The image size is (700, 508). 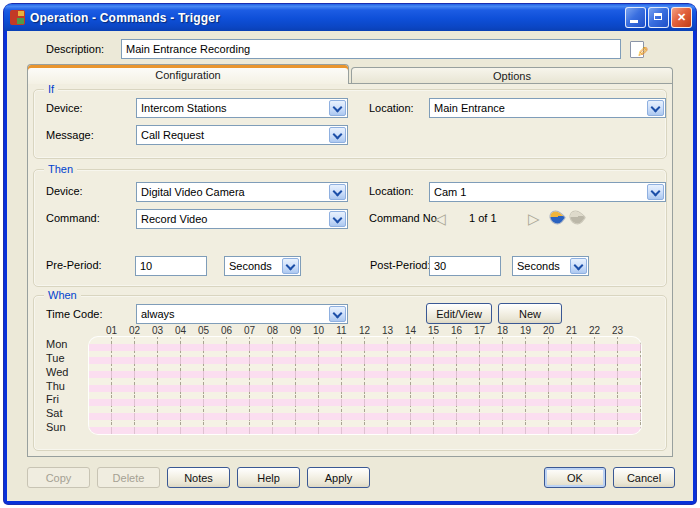 What do you see at coordinates (18, 18) in the screenshot?
I see `app-icon` at bounding box center [18, 18].